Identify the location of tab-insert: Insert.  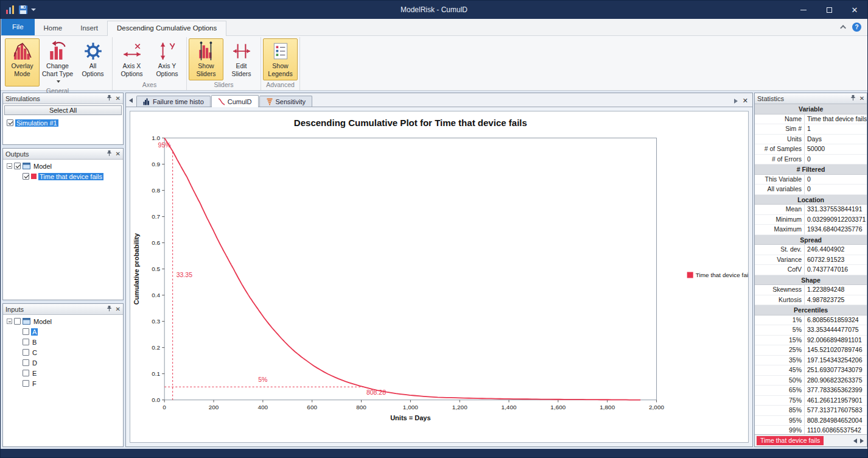
(89, 28).